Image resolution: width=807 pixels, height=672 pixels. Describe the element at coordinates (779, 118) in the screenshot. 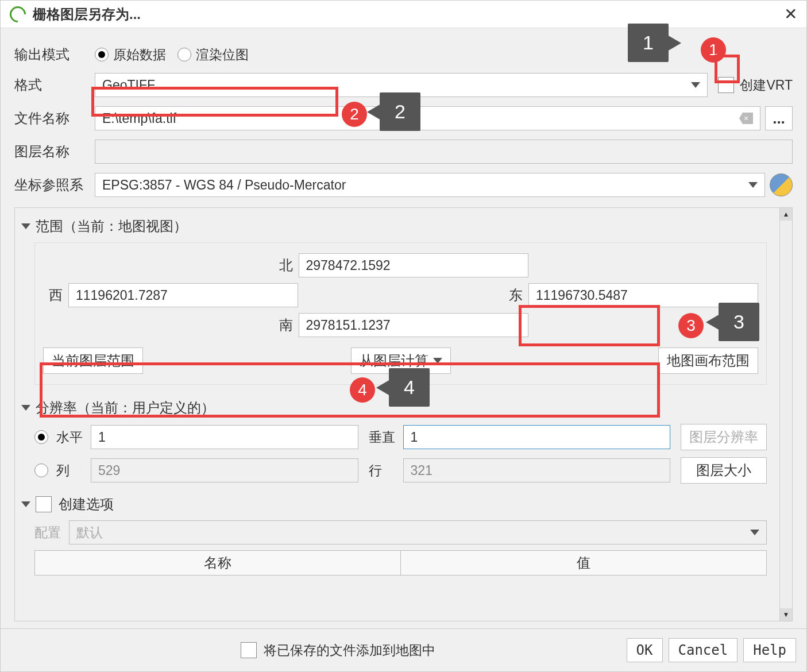

I see `browse-button: ...` at that location.